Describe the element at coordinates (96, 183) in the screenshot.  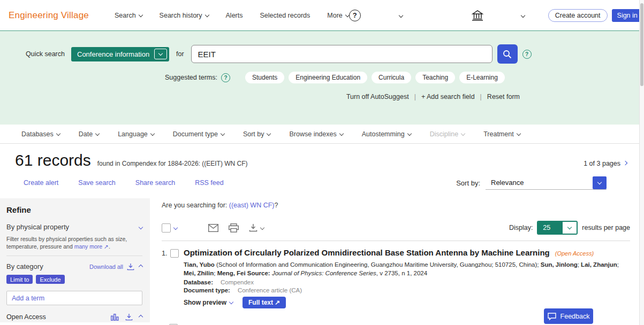
I see `save-search-link: Save search` at that location.